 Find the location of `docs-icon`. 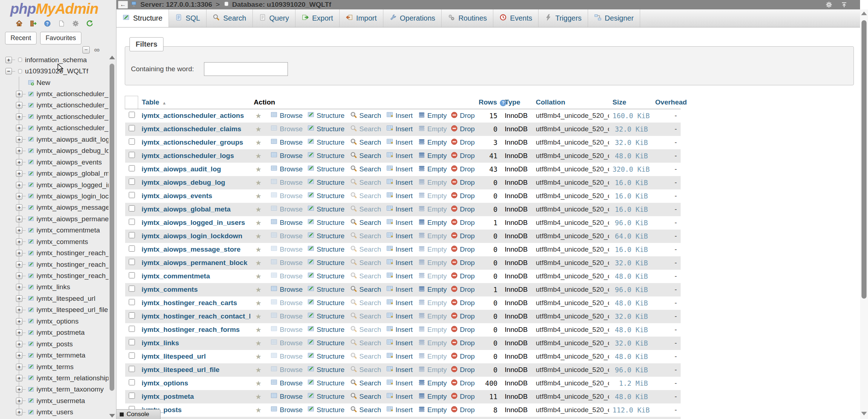

docs-icon is located at coordinates (61, 23).